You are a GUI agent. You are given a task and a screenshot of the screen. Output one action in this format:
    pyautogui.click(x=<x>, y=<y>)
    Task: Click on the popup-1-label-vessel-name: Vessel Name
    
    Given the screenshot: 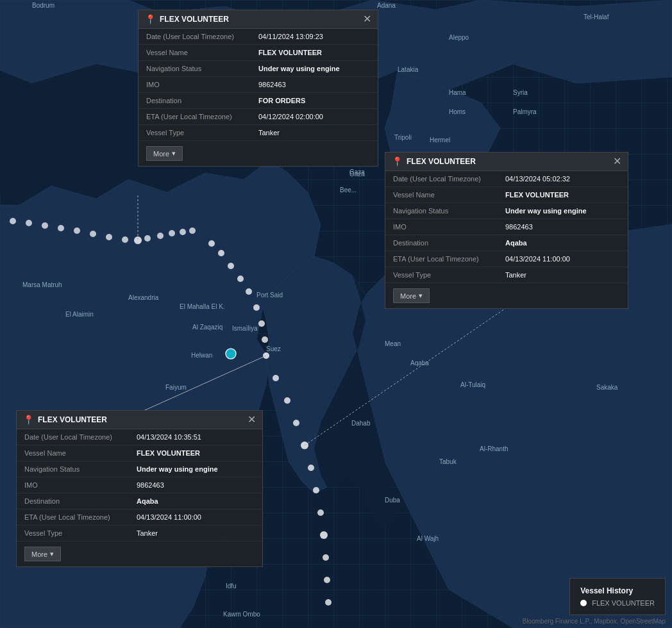 What is the action you would take?
    pyautogui.click(x=203, y=53)
    